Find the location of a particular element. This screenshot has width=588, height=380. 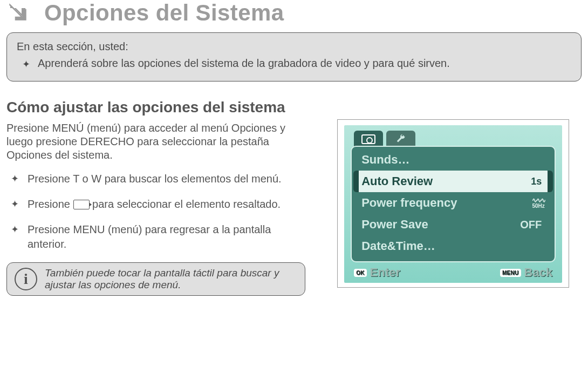

menu-label: Sunds… is located at coordinates (385, 160).